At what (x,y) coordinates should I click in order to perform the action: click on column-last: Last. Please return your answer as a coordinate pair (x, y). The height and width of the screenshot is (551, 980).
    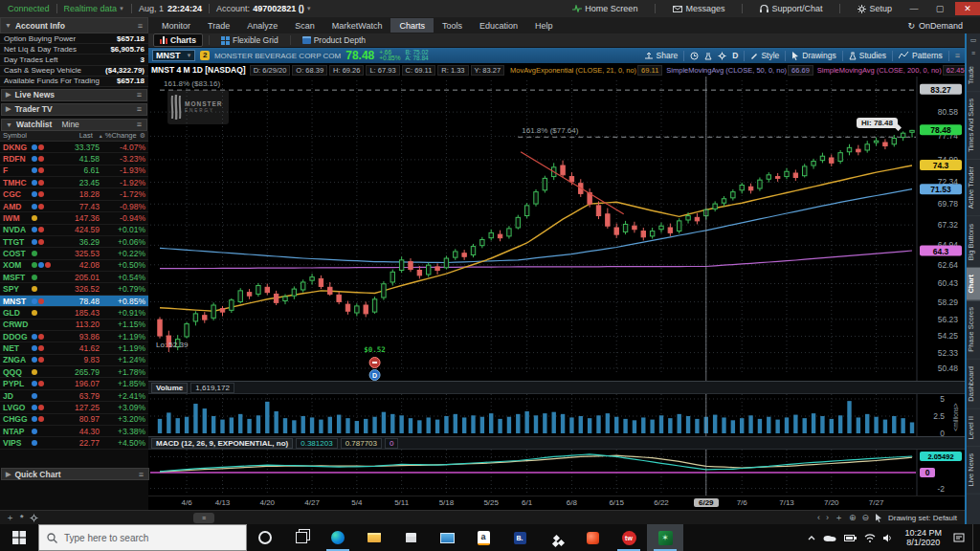
    Looking at the image, I should click on (69, 136).